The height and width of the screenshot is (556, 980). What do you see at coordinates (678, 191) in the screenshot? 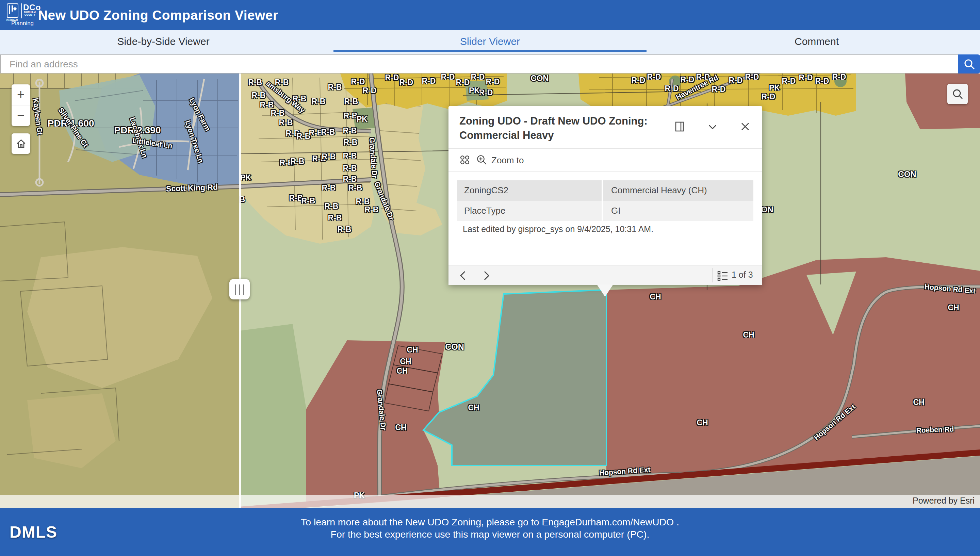
I see `field-value: Commercial Heavy (CH)` at bounding box center [678, 191].